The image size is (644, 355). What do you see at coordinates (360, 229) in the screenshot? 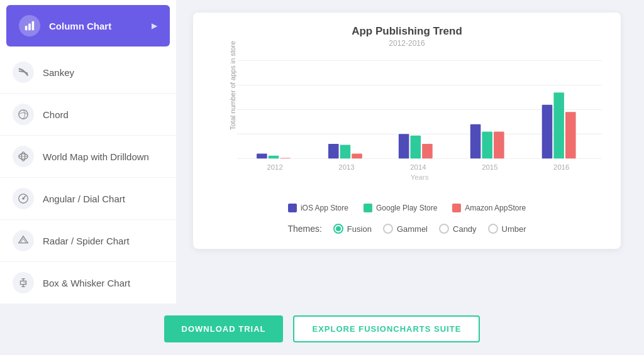
I see `theme-fusion-label: Fusion` at bounding box center [360, 229].